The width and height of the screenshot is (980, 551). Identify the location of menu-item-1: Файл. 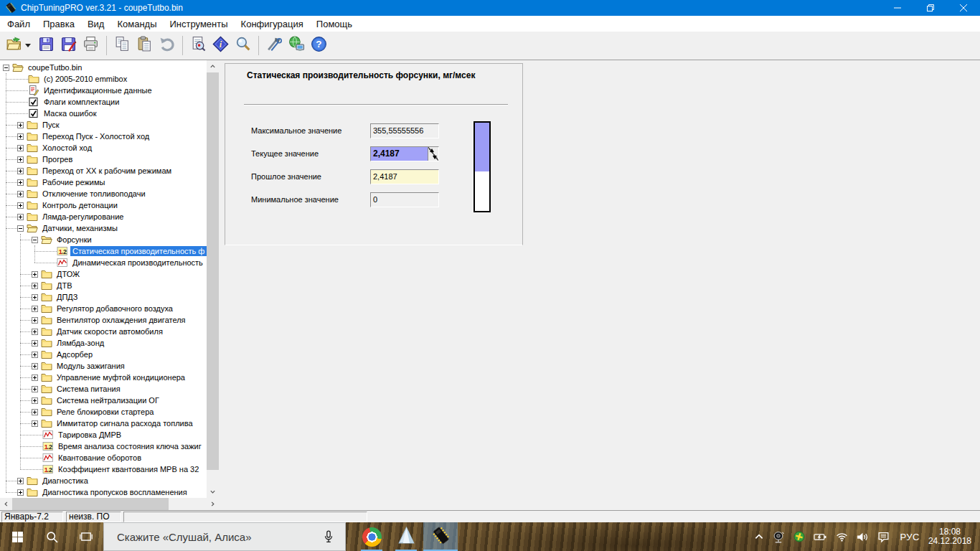
(19, 24).